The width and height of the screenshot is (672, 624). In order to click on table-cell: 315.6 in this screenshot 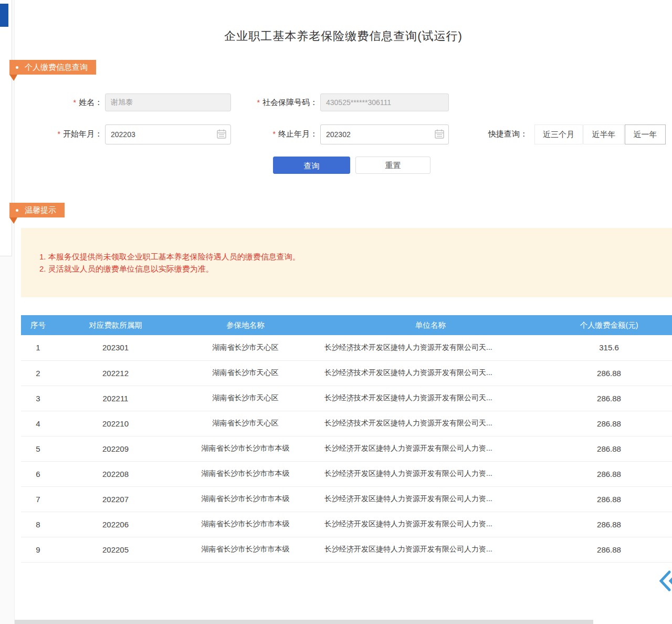, I will do `click(609, 348)`.